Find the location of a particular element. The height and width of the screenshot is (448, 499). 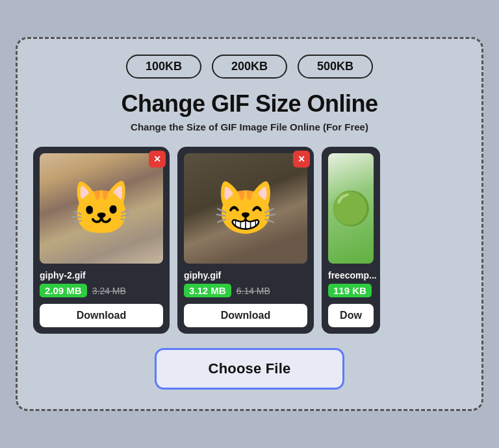

size-100kb-button: 100KB is located at coordinates (164, 66).